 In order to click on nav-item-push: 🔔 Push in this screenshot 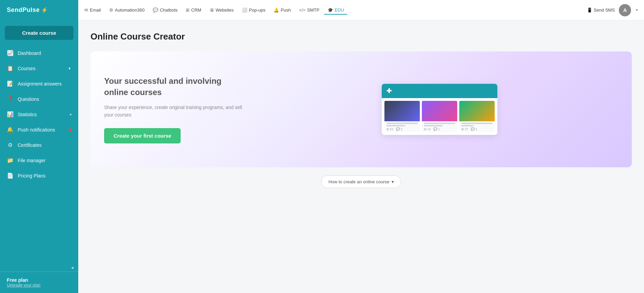, I will do `click(282, 10)`.